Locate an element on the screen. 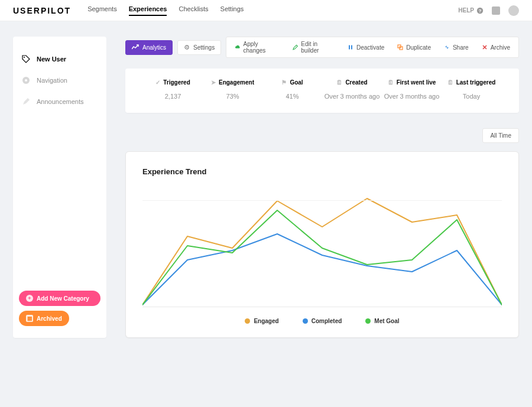  add-category-button: + Add New Category is located at coordinates (60, 298).